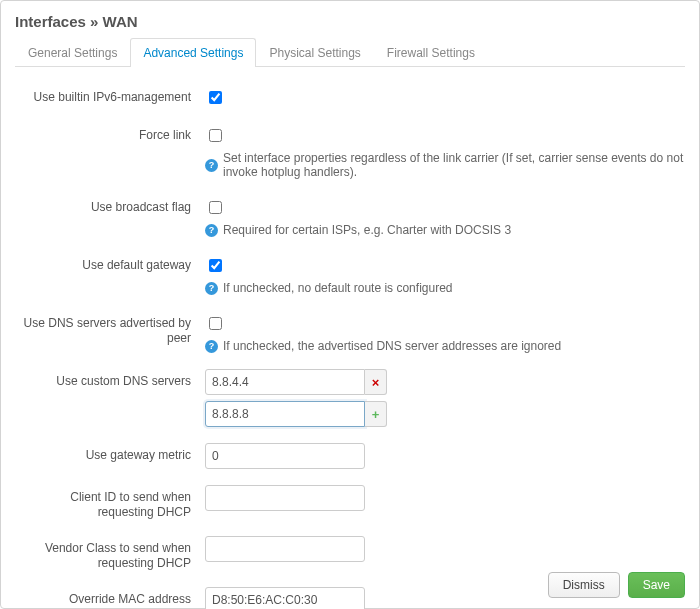 This screenshot has width=700, height=609. What do you see at coordinates (350, 398) in the screenshot?
I see `row-custom-dns: Use custom DNS servers × +` at bounding box center [350, 398].